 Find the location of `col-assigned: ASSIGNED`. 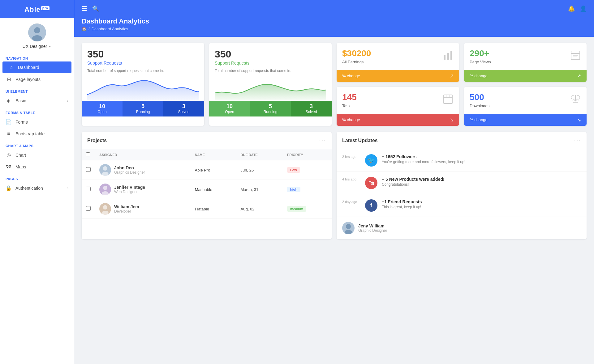

col-assigned: ASSIGNED is located at coordinates (143, 155).